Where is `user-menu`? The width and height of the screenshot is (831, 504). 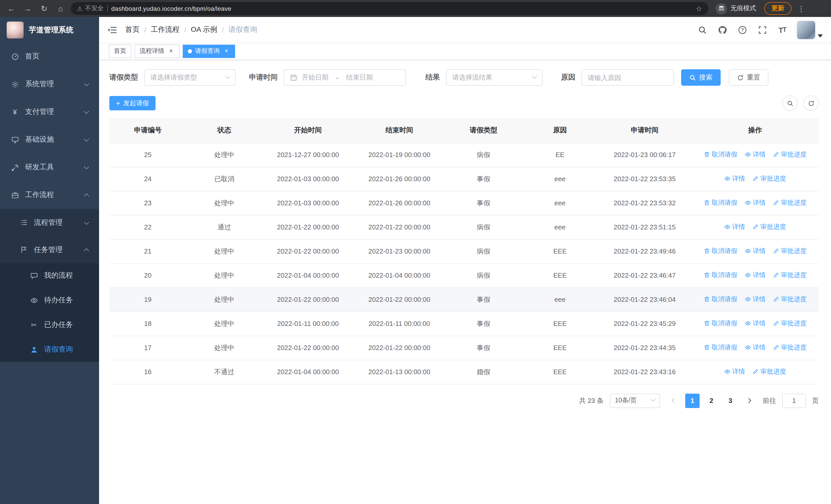 user-menu is located at coordinates (810, 30).